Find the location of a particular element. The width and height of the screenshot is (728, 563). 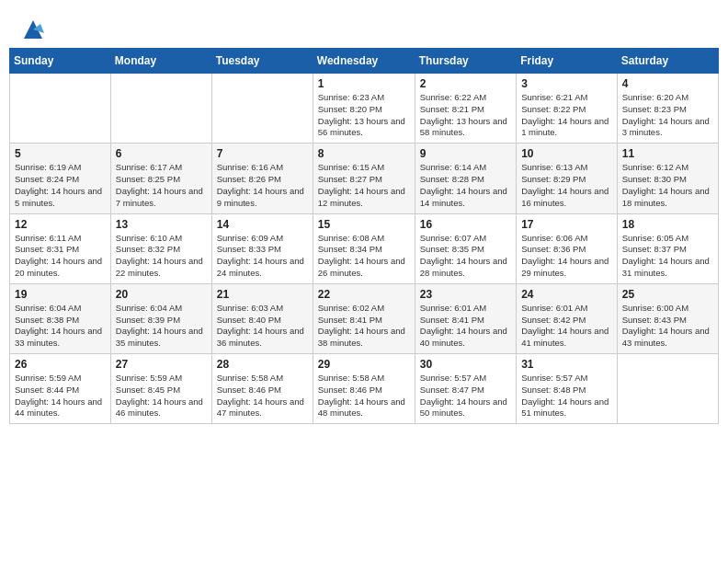

calendar-cell: 20Sunrise: 6:04 AMSunset: 8:39 PMDayligh… is located at coordinates (161, 318).